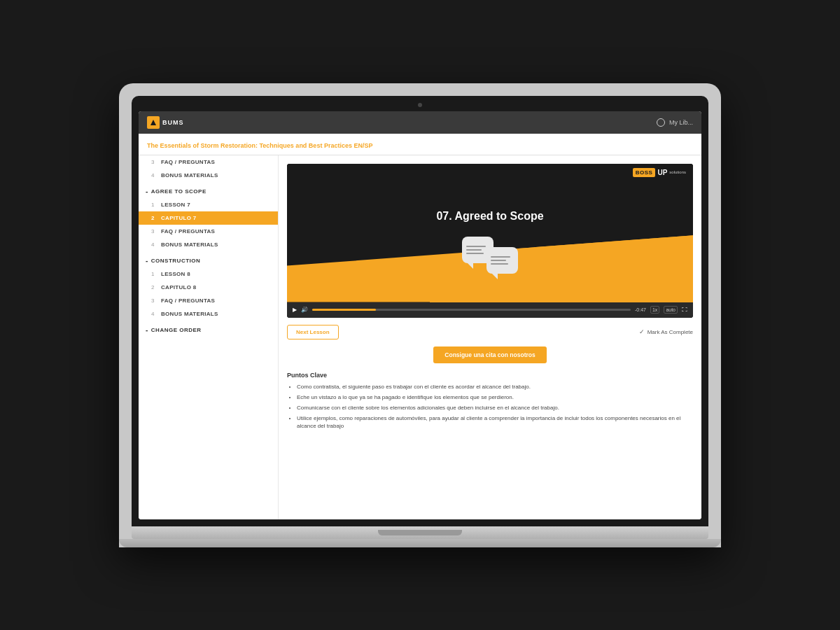  I want to click on app-logo: BUMS, so click(165, 122).